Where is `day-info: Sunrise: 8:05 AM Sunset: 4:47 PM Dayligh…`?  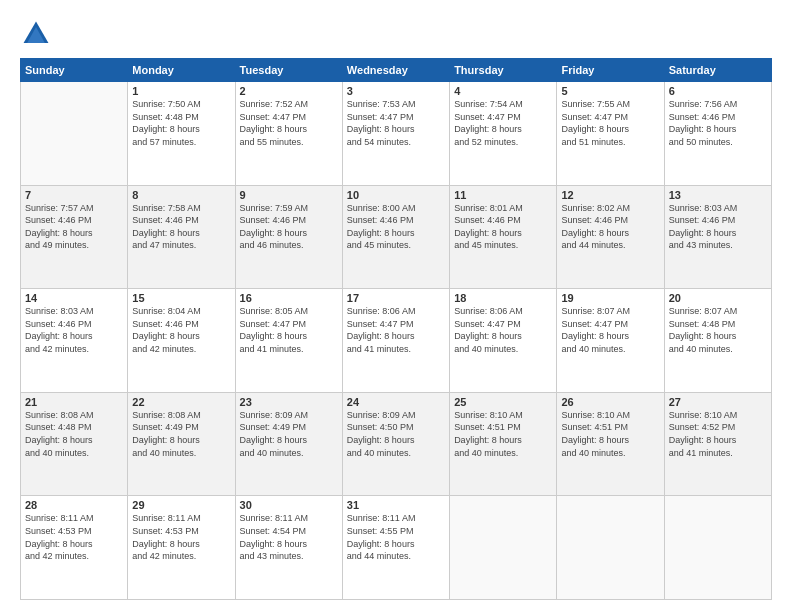 day-info: Sunrise: 8:05 AM Sunset: 4:47 PM Dayligh… is located at coordinates (289, 330).